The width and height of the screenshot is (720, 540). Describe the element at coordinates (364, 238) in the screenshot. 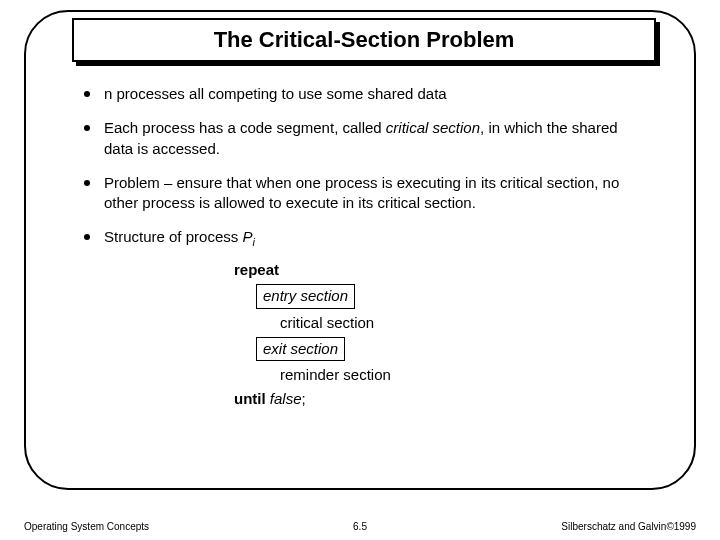

I see `bullet-item: Structure of process Pi` at that location.